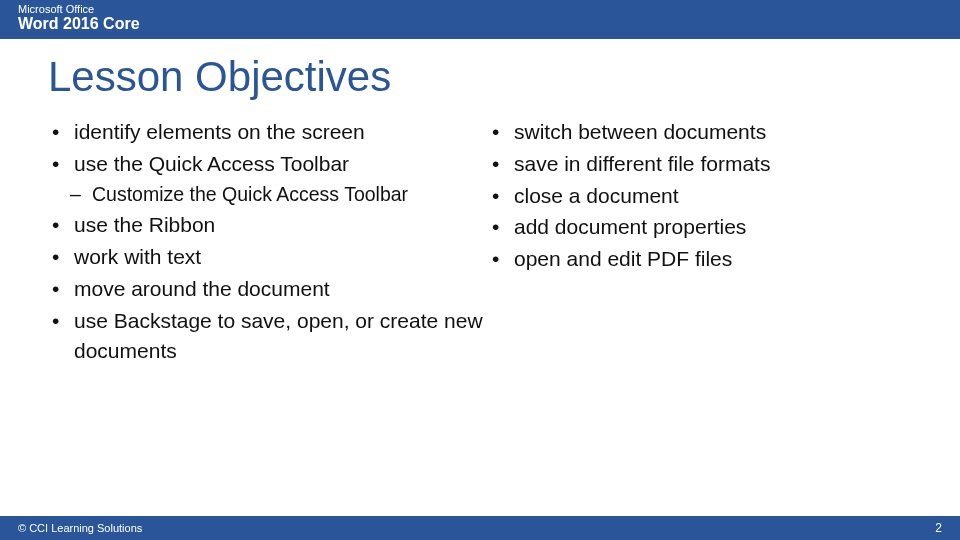  Describe the element at coordinates (202, 288) in the screenshot. I see `list-item-text: move around the document` at that location.